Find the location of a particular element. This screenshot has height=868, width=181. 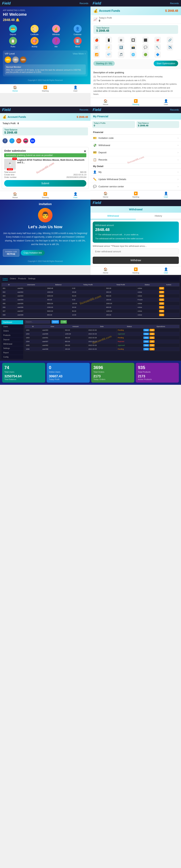

nav-starting-withdrawal: ▶️ Starting is located at coordinates (136, 271).